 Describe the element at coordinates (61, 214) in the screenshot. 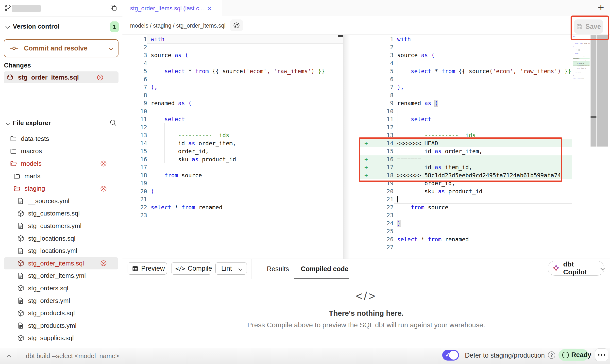

I see `file-item: stg_customers.sql` at that location.